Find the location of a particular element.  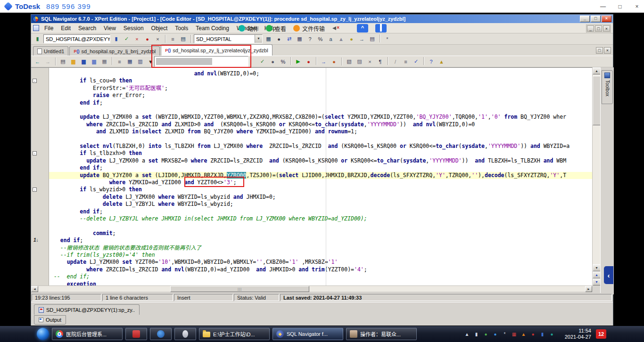

menu-object: Object is located at coordinates (159, 28).